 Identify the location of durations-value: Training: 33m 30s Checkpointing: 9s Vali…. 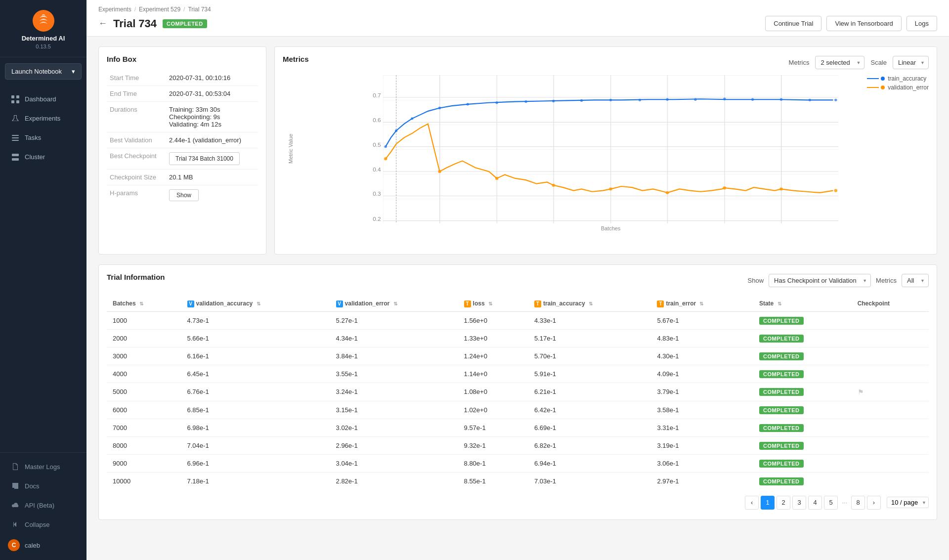
(212, 117).